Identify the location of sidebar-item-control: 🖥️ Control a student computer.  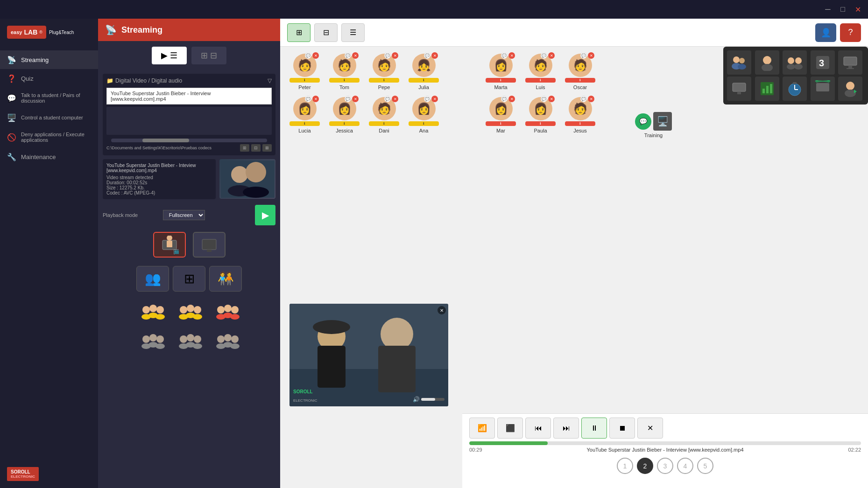
(49, 118).